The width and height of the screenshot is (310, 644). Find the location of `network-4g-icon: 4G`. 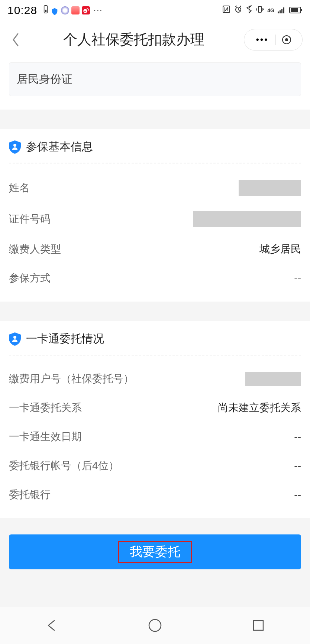

network-4g-icon: 4G is located at coordinates (271, 10).